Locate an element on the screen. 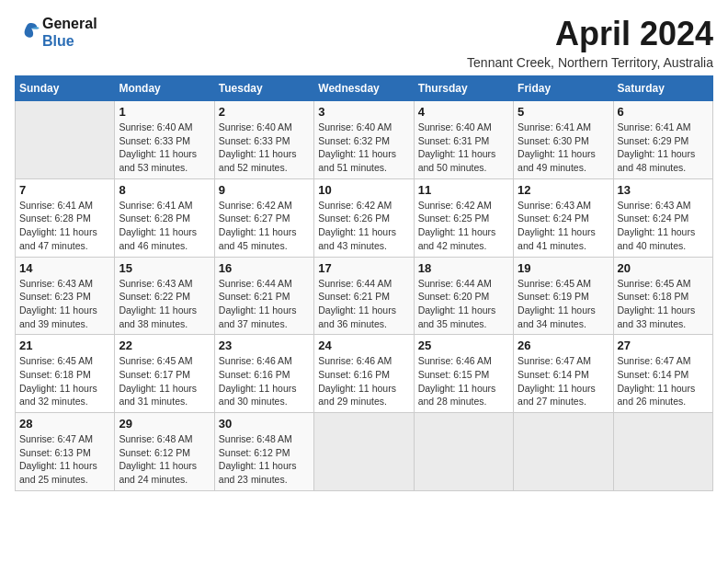 This screenshot has height=563, width=728. calendar-cell: 3Sunrise: 6:40 AMSunset: 6:32 PMDaylight… is located at coordinates (364, 140).